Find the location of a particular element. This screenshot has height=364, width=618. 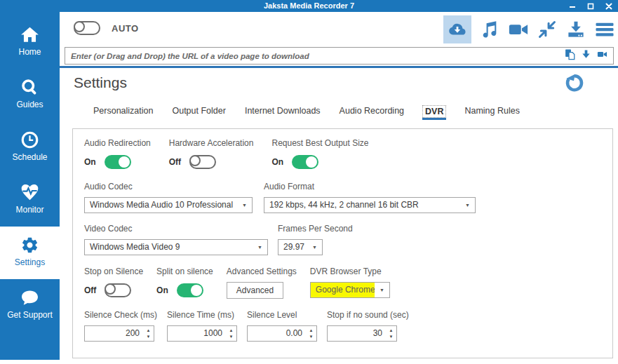

advanced-button: Advanced is located at coordinates (255, 290).